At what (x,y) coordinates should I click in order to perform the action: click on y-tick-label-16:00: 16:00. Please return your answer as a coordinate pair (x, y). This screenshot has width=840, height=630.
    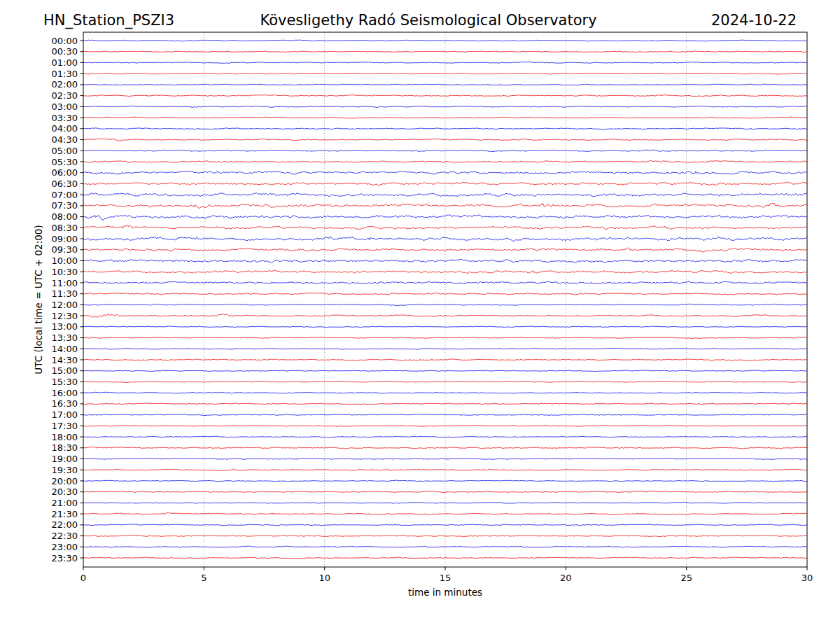
    Looking at the image, I should click on (64, 393).